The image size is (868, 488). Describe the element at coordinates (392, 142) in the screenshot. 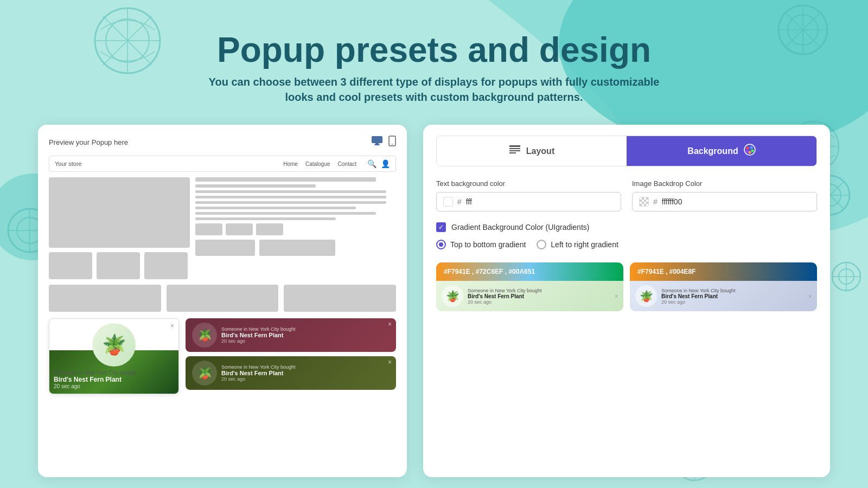

I see `mobile-icon` at that location.